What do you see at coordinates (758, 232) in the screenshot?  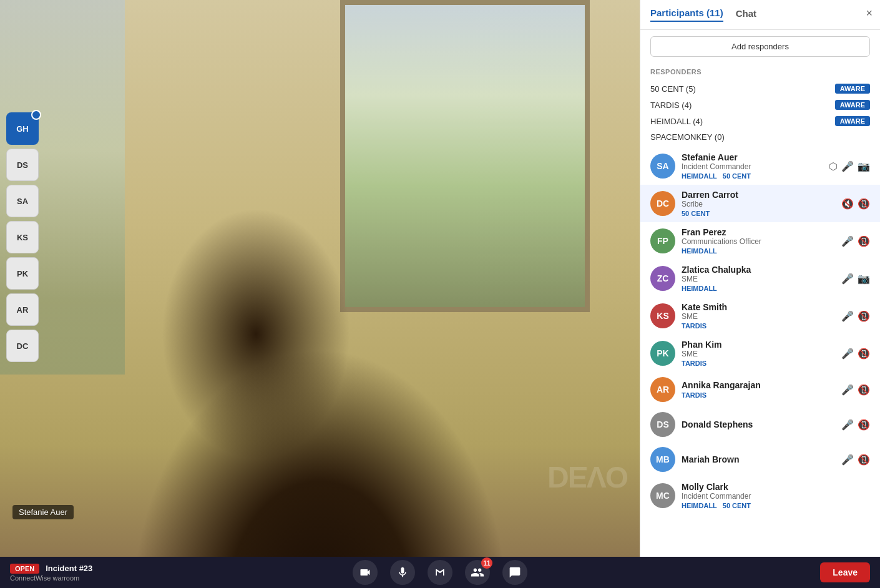 I see `participant-name: Fran Perez` at bounding box center [758, 232].